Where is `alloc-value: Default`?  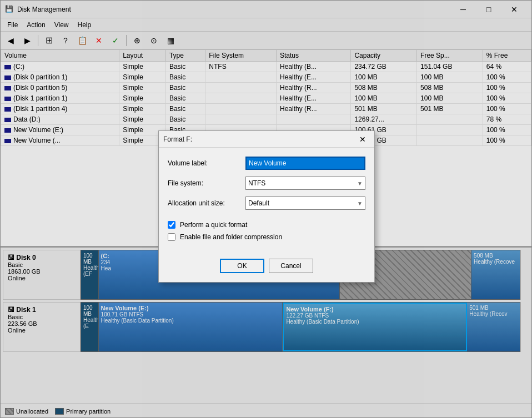 alloc-value: Default is located at coordinates (259, 203).